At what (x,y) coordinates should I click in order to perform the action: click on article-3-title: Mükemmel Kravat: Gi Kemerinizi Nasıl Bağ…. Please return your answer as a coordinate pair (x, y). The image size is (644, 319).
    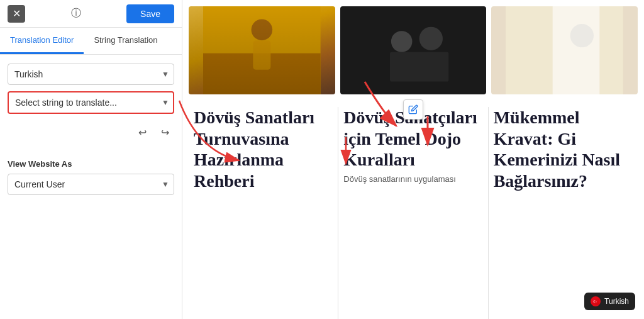
    Looking at the image, I should click on (564, 149).